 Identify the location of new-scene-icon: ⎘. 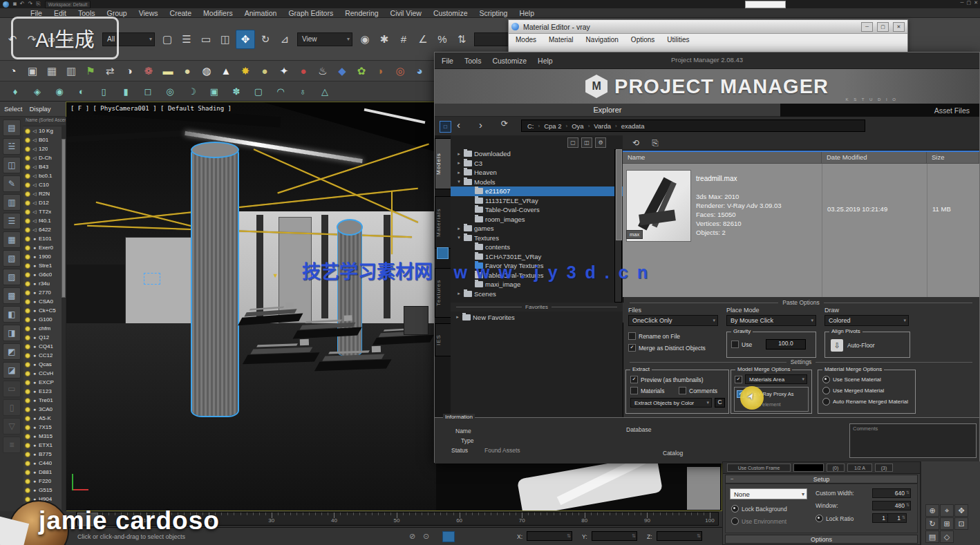
(38, 4).